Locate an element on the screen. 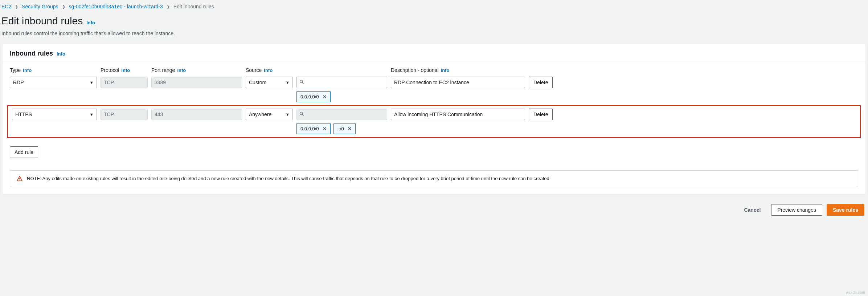  cidr-chip-text: ::/0 is located at coordinates (341, 129).